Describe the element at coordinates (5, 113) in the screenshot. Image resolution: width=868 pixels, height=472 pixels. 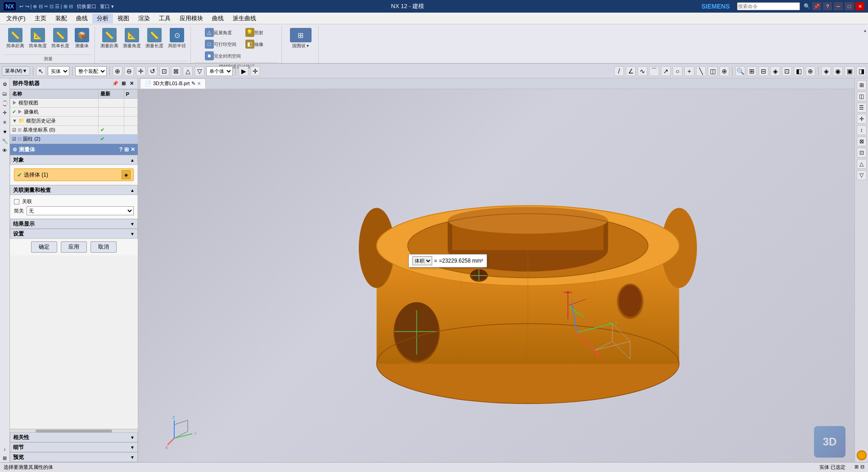
I see `lsi-cross: ✛` at that location.